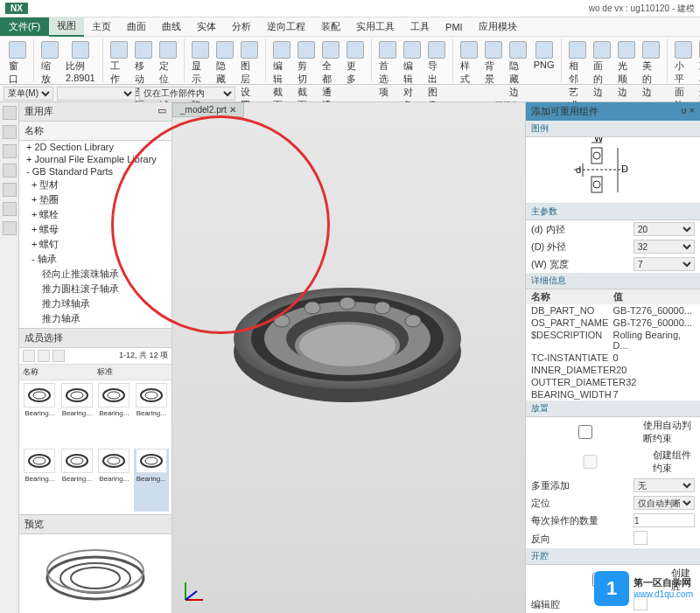  What do you see at coordinates (95, 185) in the screenshot?
I see `tree-item: + 型材` at bounding box center [95, 185].